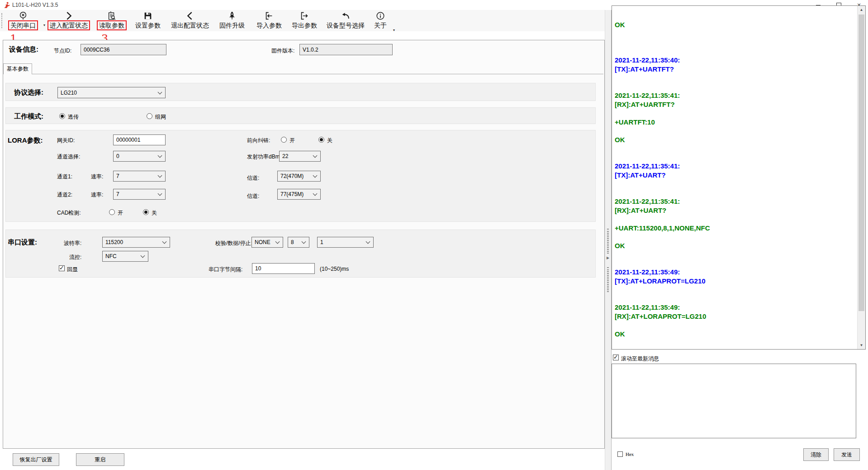  I want to click on toolbar-button-read-params: 读取参数, so click(112, 20).